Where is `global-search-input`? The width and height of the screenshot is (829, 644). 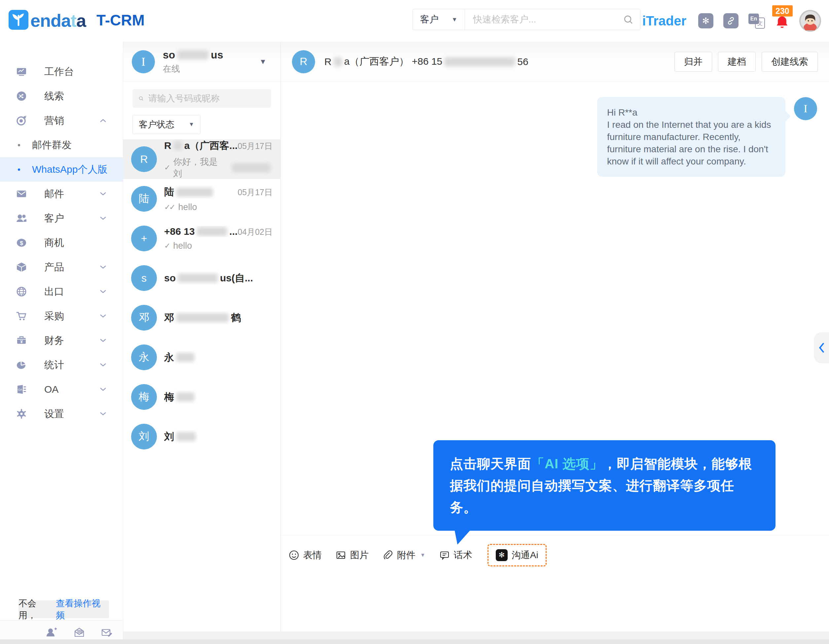
global-search-input is located at coordinates (544, 19).